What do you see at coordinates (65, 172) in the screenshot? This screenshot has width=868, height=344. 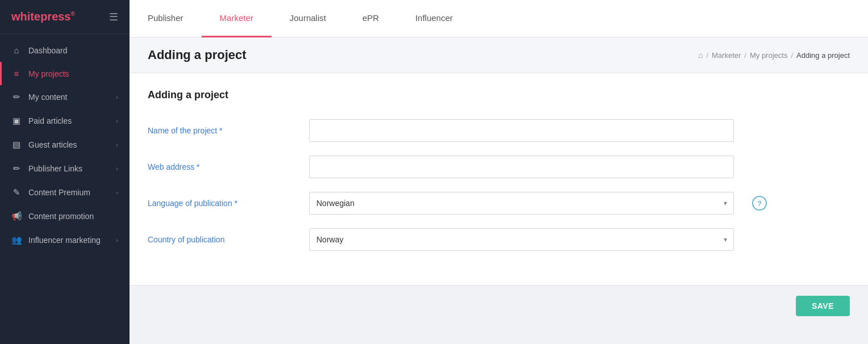 I see `sidebar: whitepress® ☰ ⌂ Dashboard ≡ My projects …` at bounding box center [65, 172].